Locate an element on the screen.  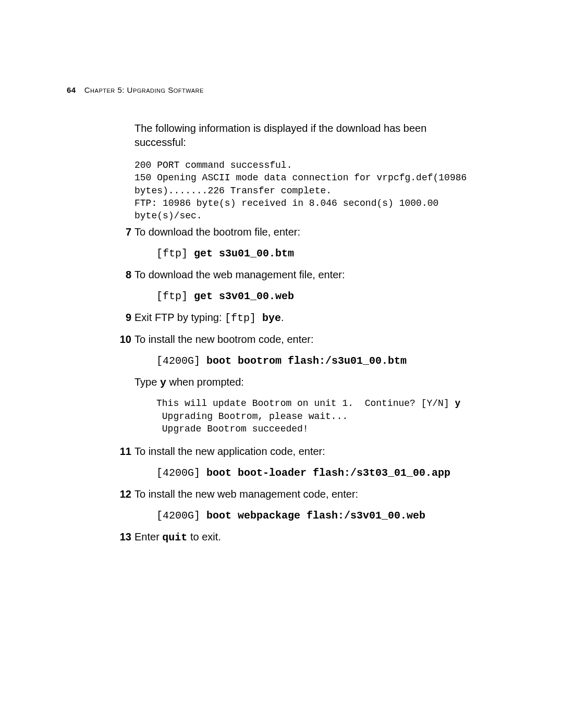
step-number: 13 is located at coordinates (121, 537).